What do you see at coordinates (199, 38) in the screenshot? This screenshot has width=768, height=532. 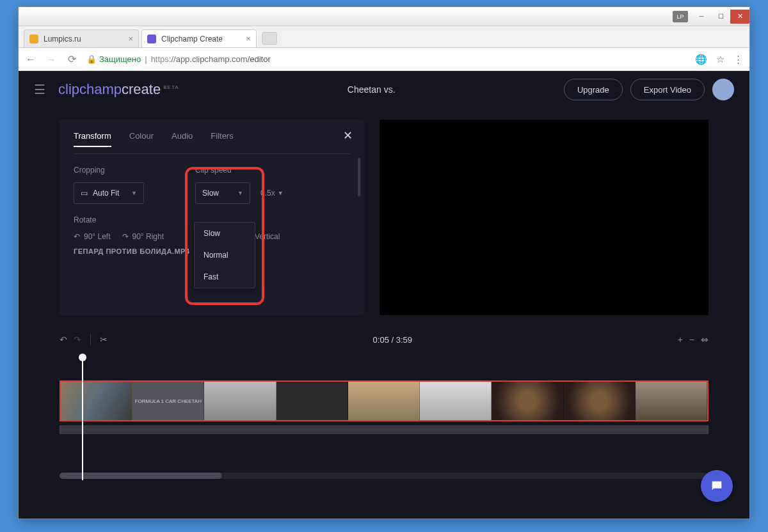 I see `browser-tab-clipchamp: Clipchamp Create ×` at bounding box center [199, 38].